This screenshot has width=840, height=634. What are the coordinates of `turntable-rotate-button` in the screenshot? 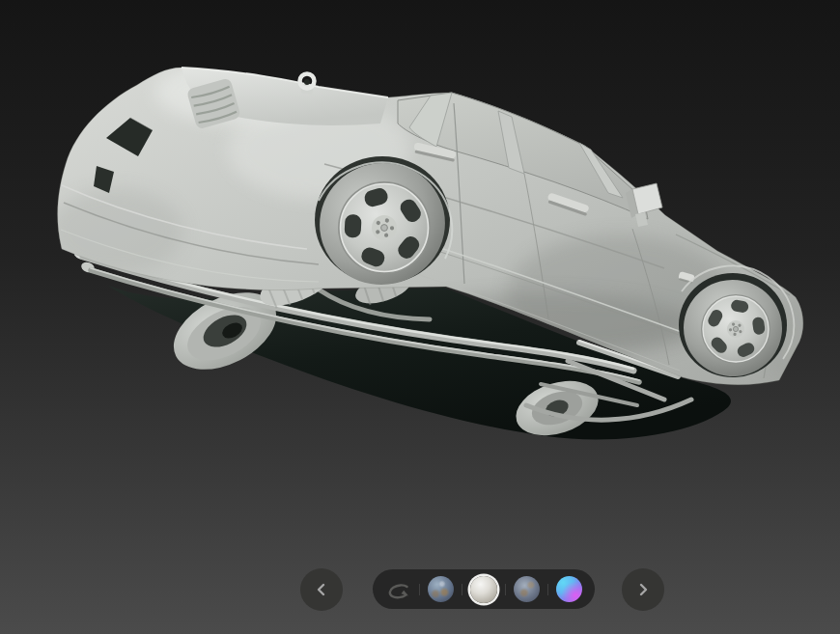 It's located at (399, 590).